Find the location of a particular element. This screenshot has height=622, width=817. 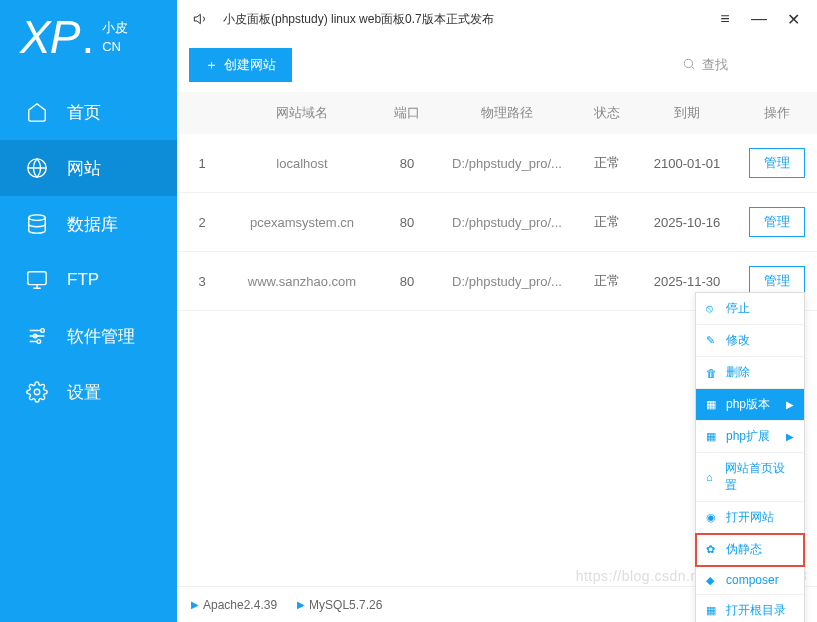

dropdown-item: ⦸停止 is located at coordinates (750, 309).